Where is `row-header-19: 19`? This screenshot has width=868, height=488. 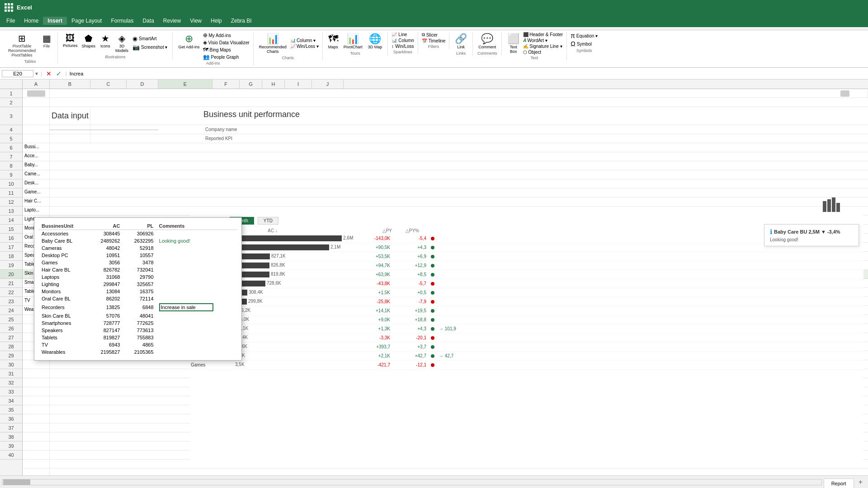
row-header-19: 19 is located at coordinates (11, 265).